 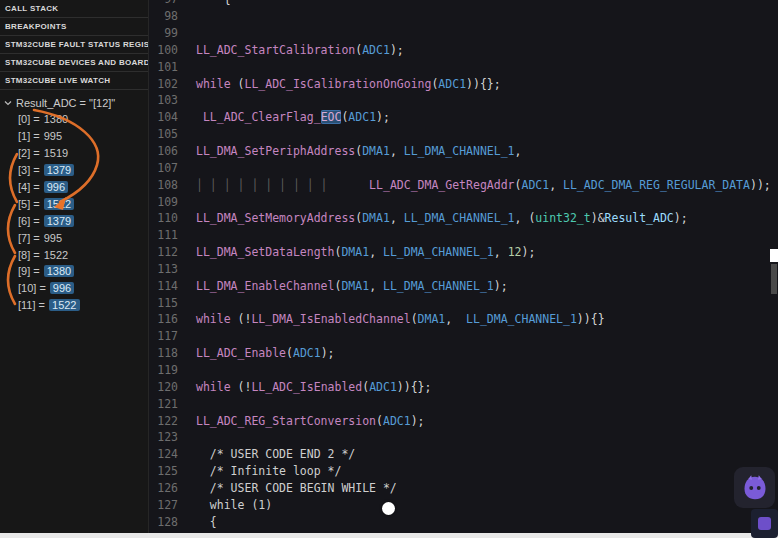 I want to click on code-line: 121, so click(x=459, y=404).